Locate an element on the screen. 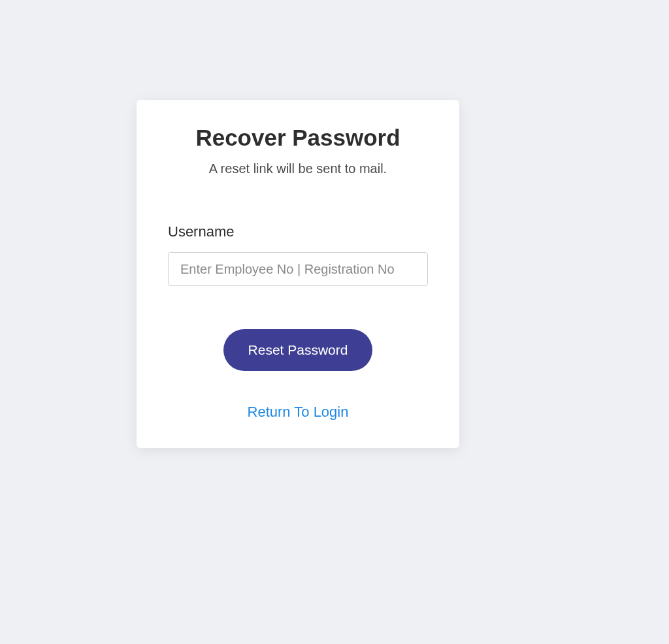  reset-password-button: Reset Password is located at coordinates (298, 350).